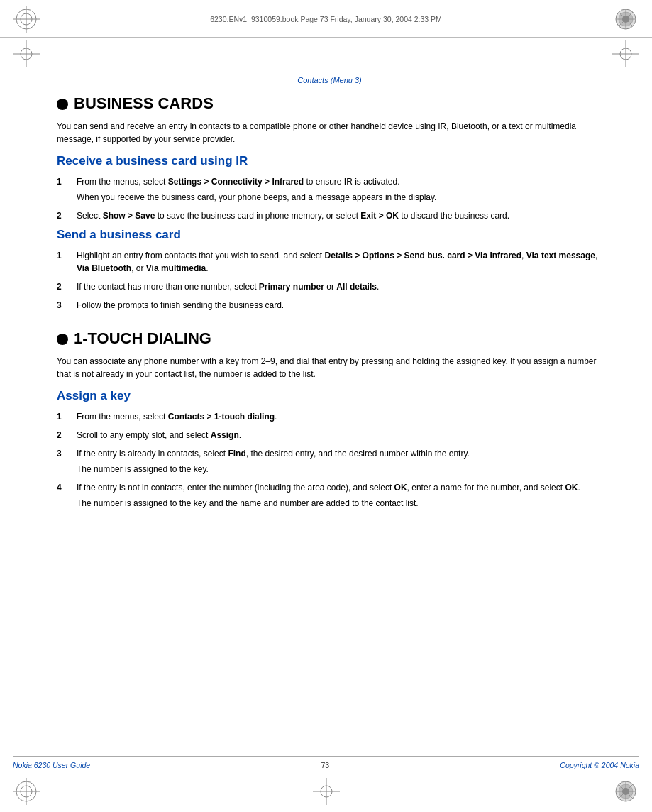 The image size is (652, 812). I want to click on list-content: Follow the prompts to finish sending the…, so click(339, 305).